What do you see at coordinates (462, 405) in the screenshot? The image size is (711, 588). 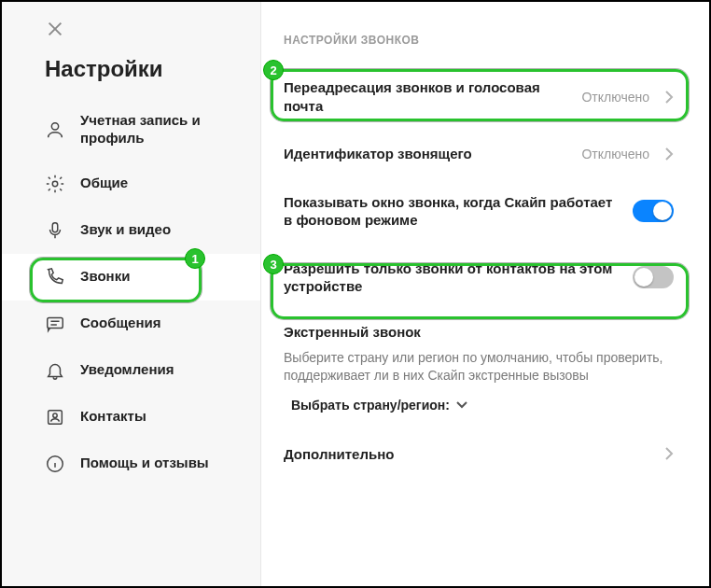 I see `chevron-down-icon` at bounding box center [462, 405].